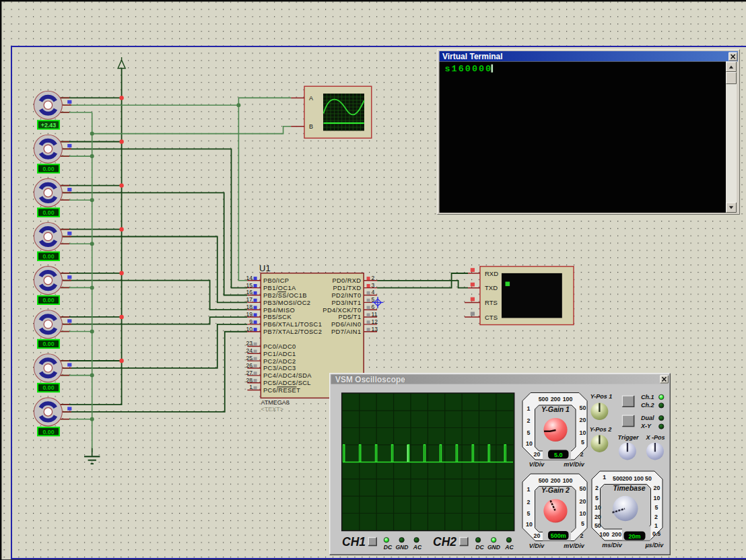 The height and width of the screenshot is (560, 746). I want to click on svg-text: RTS, so click(491, 303).